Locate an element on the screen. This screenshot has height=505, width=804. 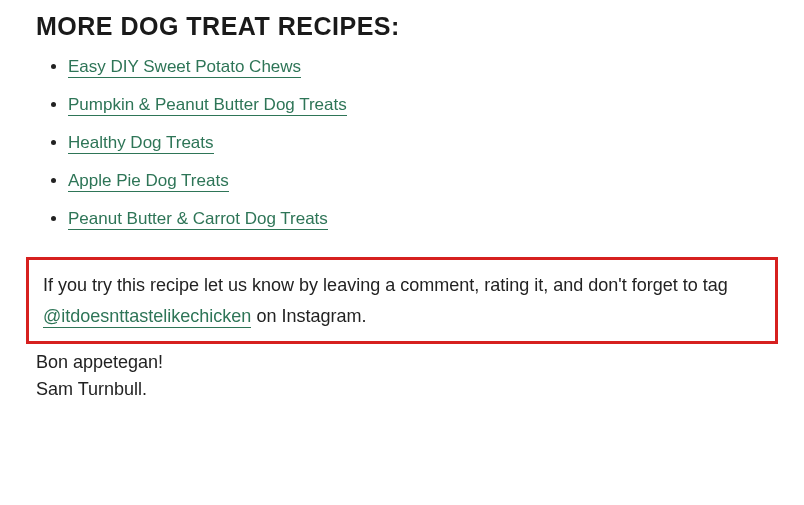
recipe-link: Healthy Dog Treats is located at coordinates (141, 144).